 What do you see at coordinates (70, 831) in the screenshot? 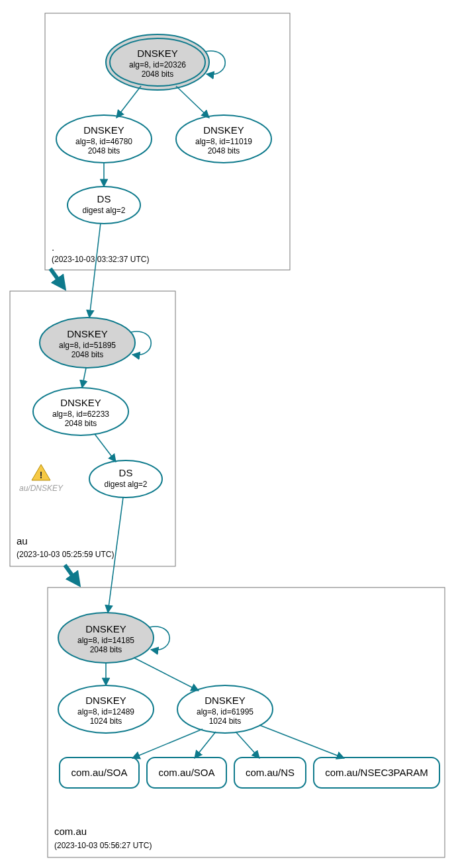
I see `zone-comau-label: com.au` at bounding box center [70, 831].